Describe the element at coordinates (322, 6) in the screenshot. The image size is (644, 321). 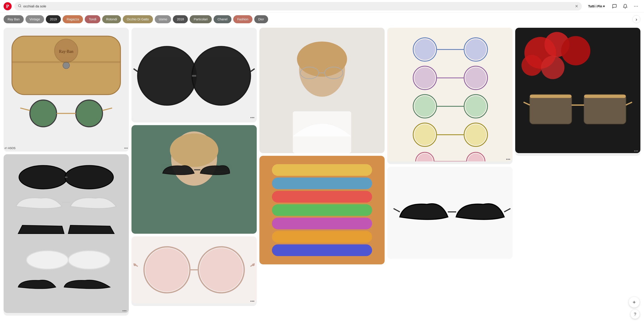
I see `header: P ✕ Tutti i Pin ▾` at that location.